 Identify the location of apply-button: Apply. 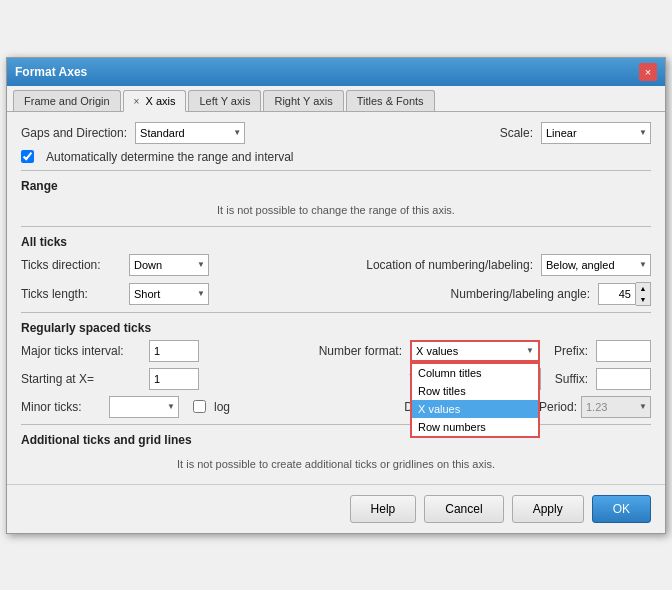
(548, 509).